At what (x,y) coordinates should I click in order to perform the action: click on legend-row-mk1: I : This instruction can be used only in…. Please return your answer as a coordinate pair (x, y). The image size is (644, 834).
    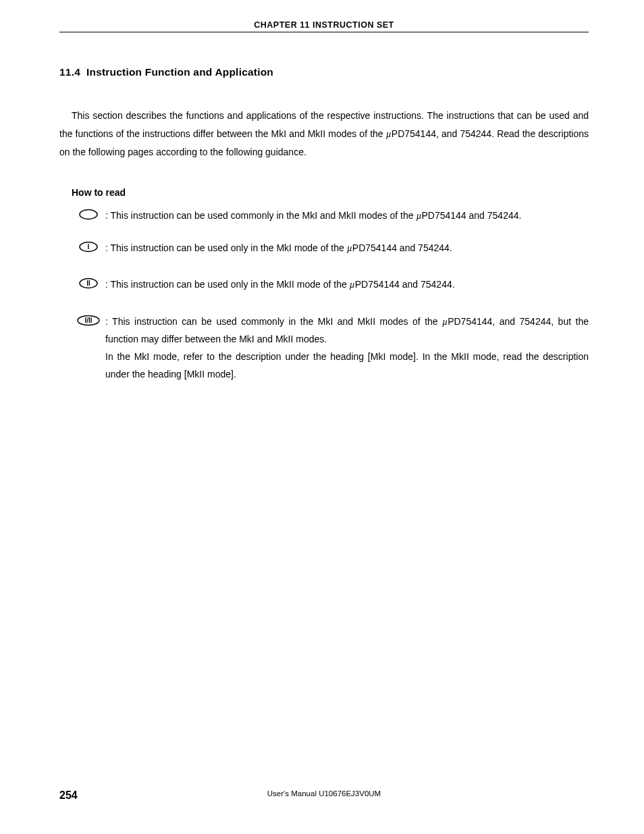
    Looking at the image, I should click on (330, 249).